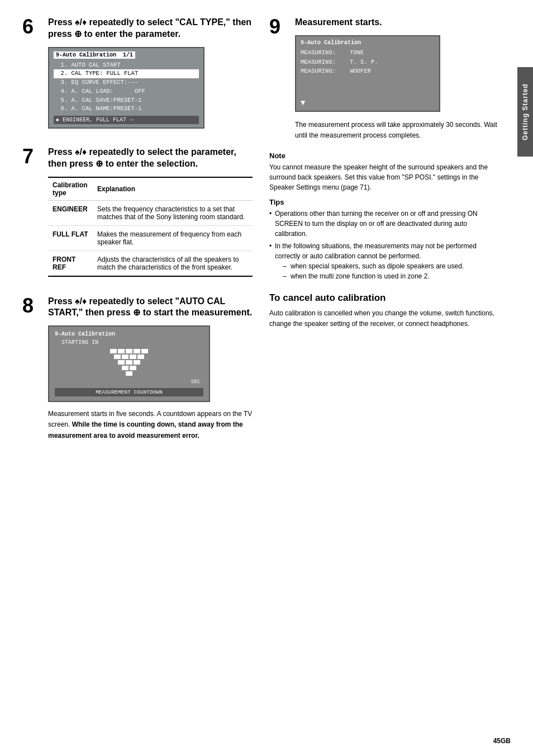  Describe the element at coordinates (150, 158) in the screenshot. I see `step-7-title: Press ♠/♦ repeatedly to select the param…` at that location.